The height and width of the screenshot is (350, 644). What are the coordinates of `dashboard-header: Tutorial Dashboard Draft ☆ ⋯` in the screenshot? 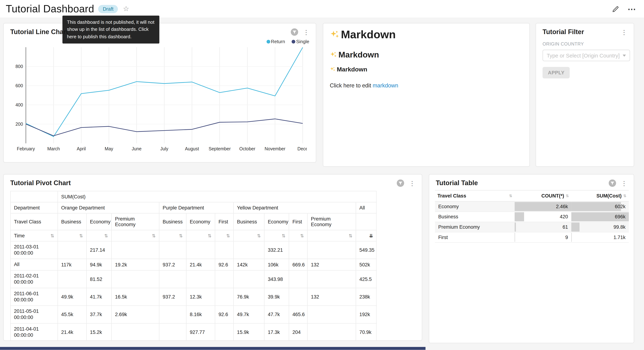 It's located at (322, 9).